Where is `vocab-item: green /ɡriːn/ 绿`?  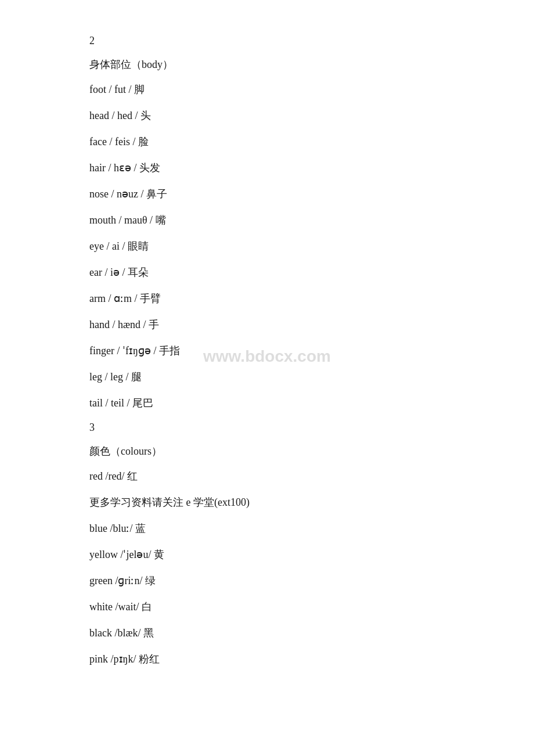 vocab-item: green /ɡriːn/ 绿 is located at coordinates (312, 581).